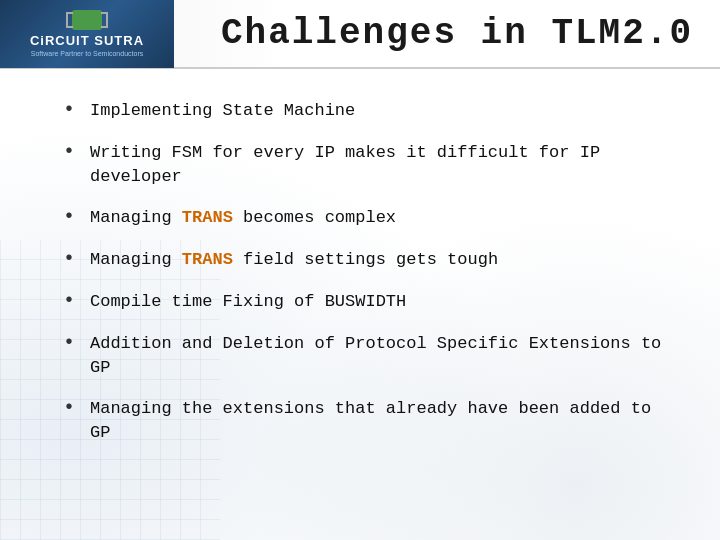  What do you see at coordinates (370, 420) in the screenshot?
I see `bullet-text-content: Managing the extensions that already hav…` at bounding box center [370, 420].